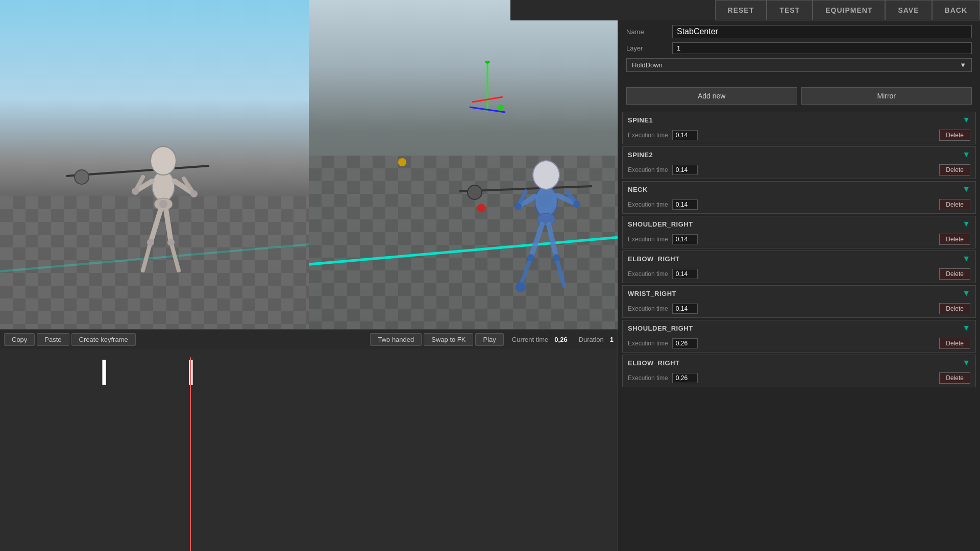 The height and width of the screenshot is (551, 980). What do you see at coordinates (648, 205) in the screenshot?
I see `exec-label-2: Execution time` at bounding box center [648, 205].